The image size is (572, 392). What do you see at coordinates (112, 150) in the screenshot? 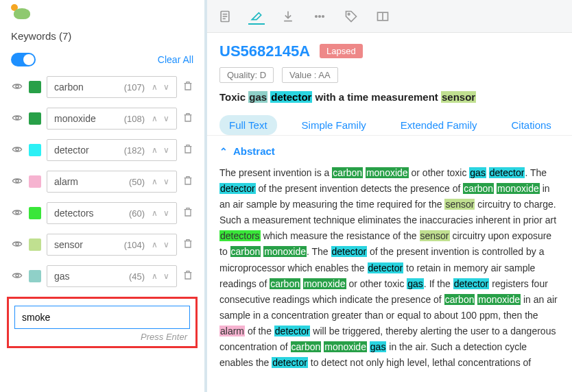
I see `keyword-box: detector(182)∧∨` at bounding box center [112, 150].